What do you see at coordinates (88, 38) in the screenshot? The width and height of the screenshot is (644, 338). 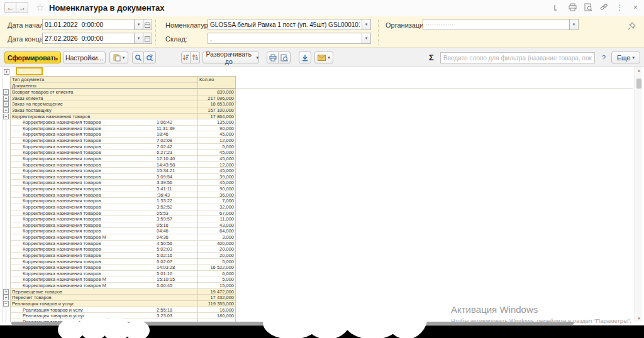 I see `date-end-input` at bounding box center [88, 38].